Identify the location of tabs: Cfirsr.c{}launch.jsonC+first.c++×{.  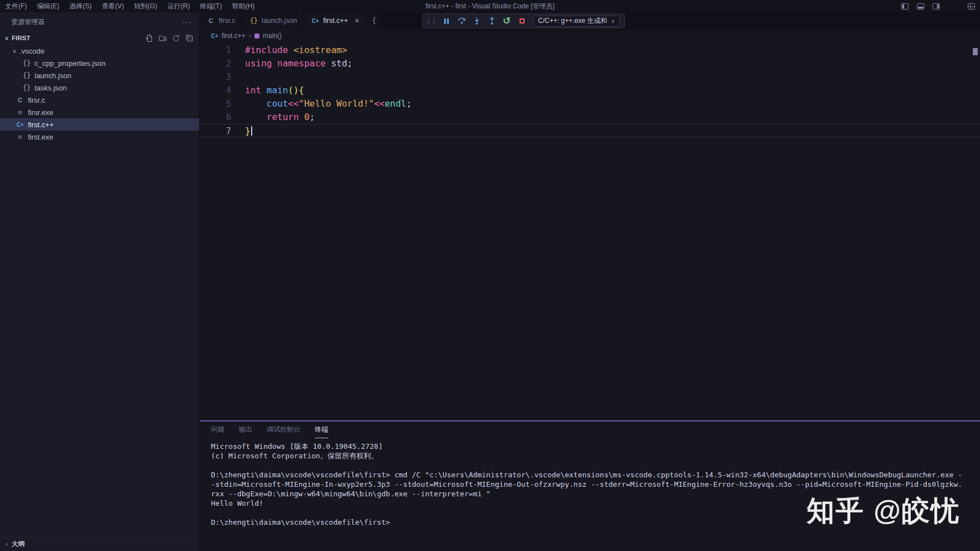
(289, 21).